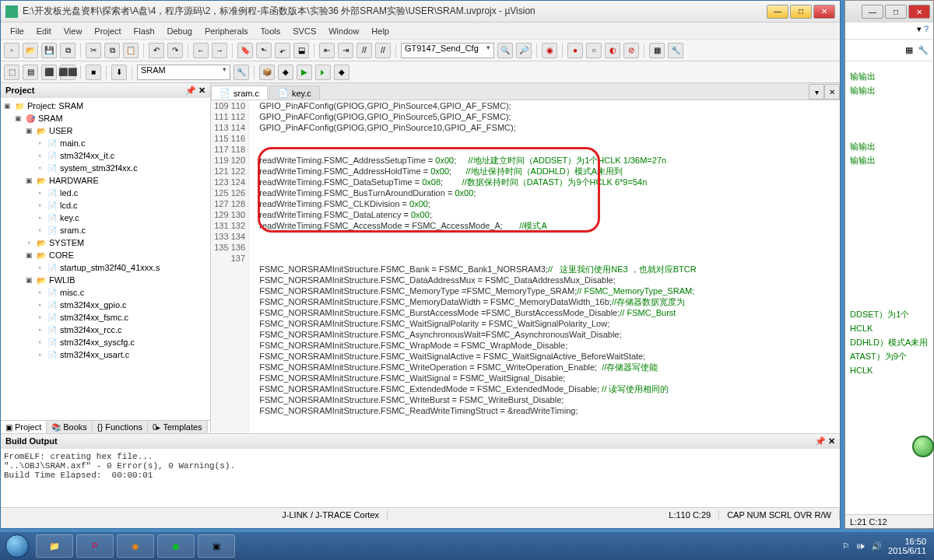  I want to click on undo-icon: ↶, so click(156, 51).